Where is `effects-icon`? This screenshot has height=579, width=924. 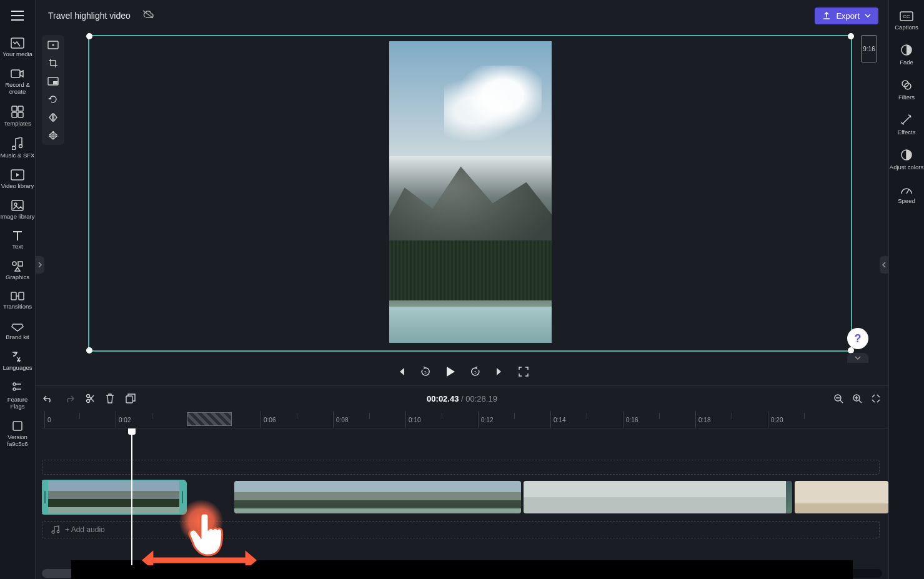
effects-icon is located at coordinates (907, 120).